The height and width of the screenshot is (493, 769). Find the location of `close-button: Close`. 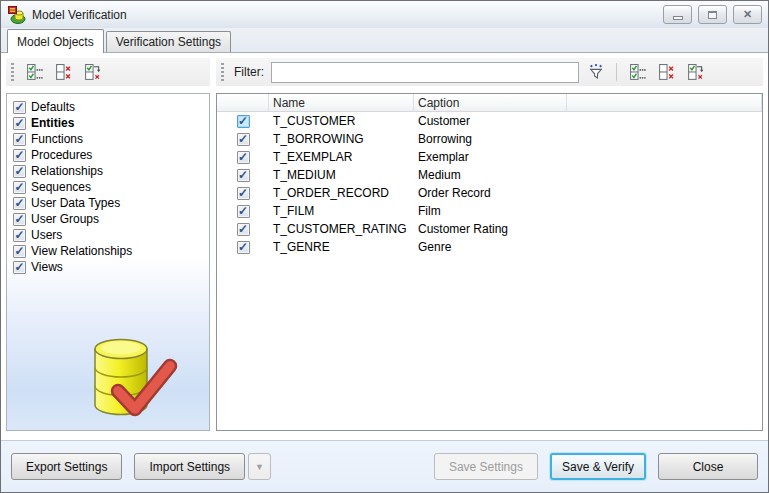

close-button: Close is located at coordinates (708, 466).